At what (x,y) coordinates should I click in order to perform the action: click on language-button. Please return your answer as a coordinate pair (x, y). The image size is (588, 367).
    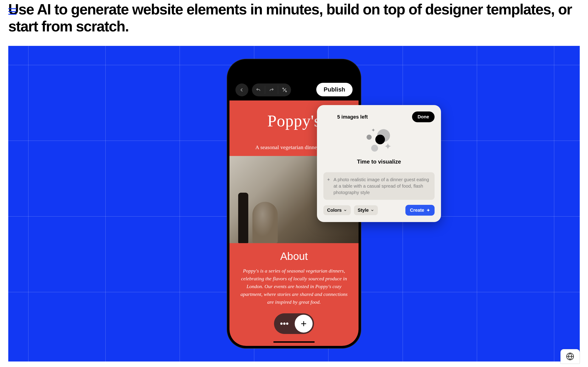
    Looking at the image, I should click on (570, 356).